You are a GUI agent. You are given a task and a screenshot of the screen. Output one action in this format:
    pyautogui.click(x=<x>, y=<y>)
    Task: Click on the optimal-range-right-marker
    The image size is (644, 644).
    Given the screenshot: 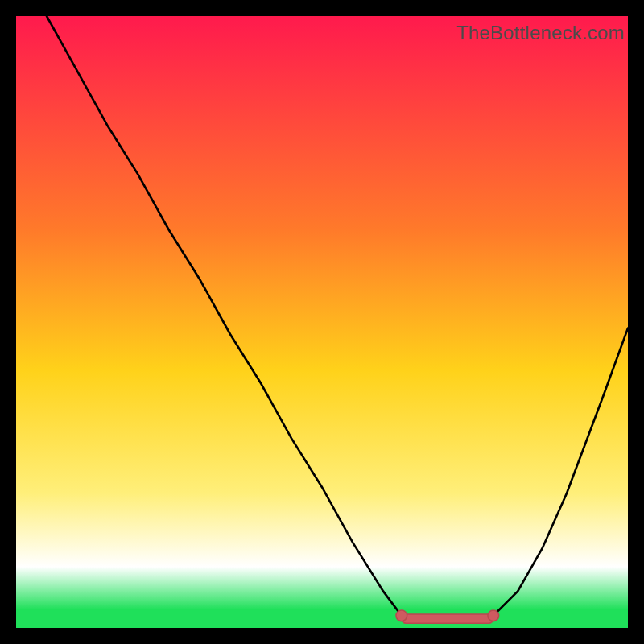 What is the action you would take?
    pyautogui.click(x=493, y=616)
    